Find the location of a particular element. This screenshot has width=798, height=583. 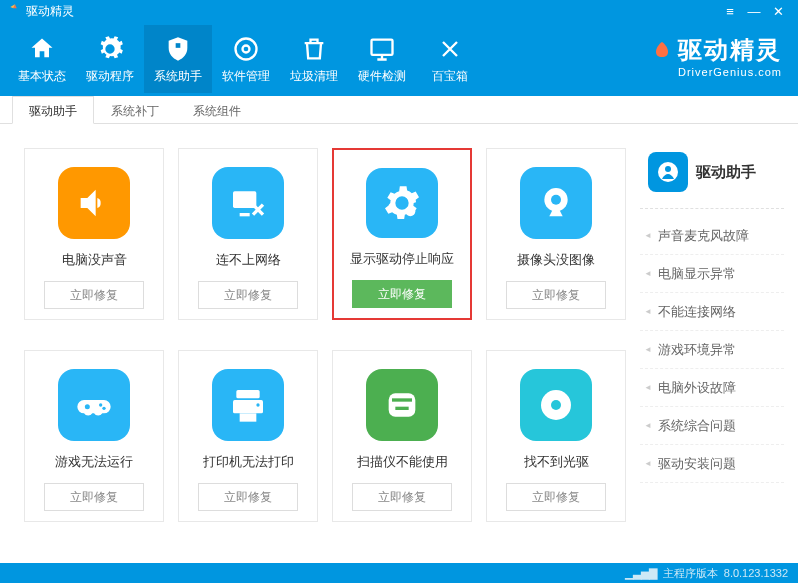

toolbar-system-assistant: 系统助手 is located at coordinates (178, 59).